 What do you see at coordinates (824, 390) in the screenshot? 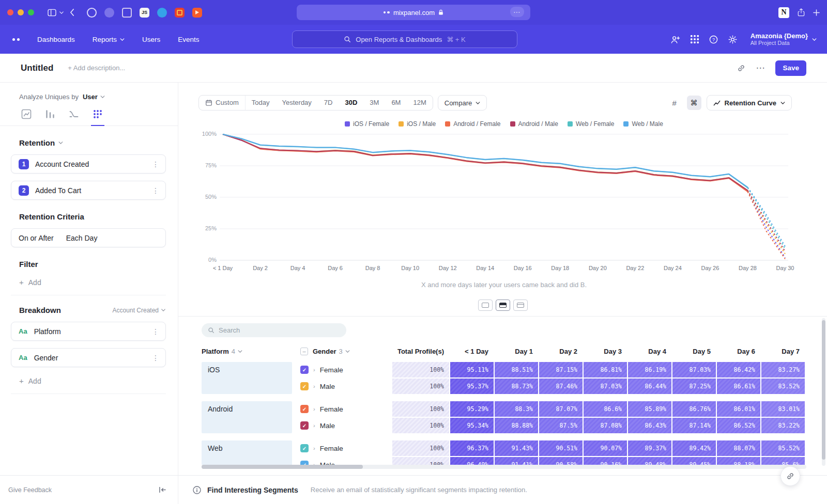
I see `scrollbar-thumb` at bounding box center [824, 390].